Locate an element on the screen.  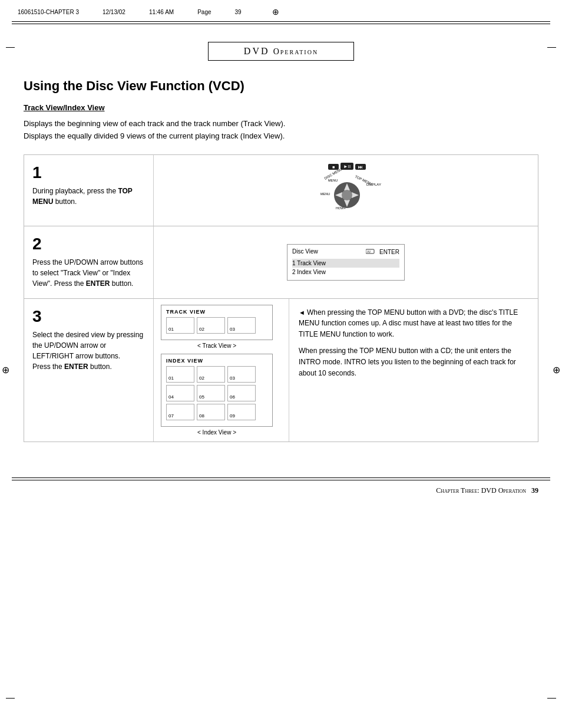
remote-center-circle is located at coordinates (347, 195).